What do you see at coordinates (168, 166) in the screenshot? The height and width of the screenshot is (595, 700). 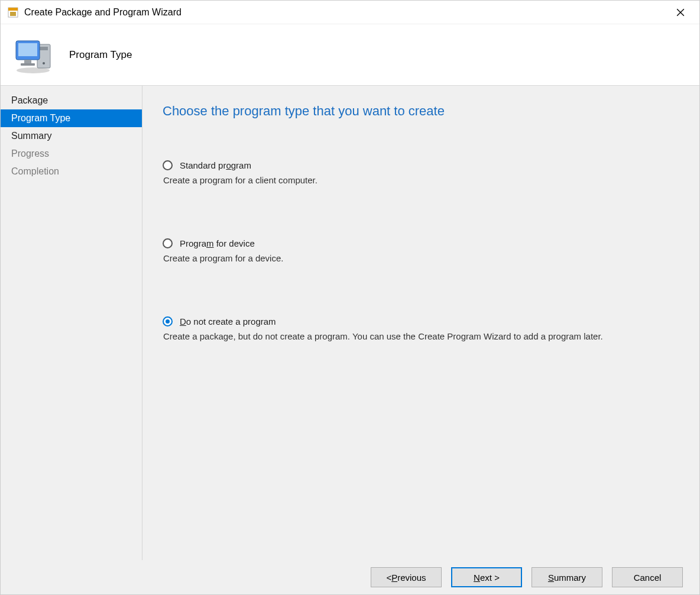 I see `radio-standard-program` at bounding box center [168, 166].